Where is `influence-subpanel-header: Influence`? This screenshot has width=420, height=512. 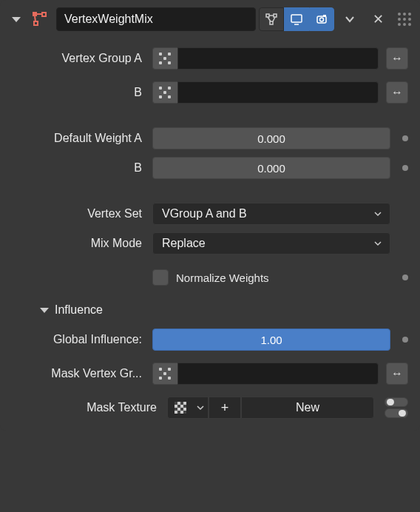
influence-subpanel-header: Influence is located at coordinates (210, 313).